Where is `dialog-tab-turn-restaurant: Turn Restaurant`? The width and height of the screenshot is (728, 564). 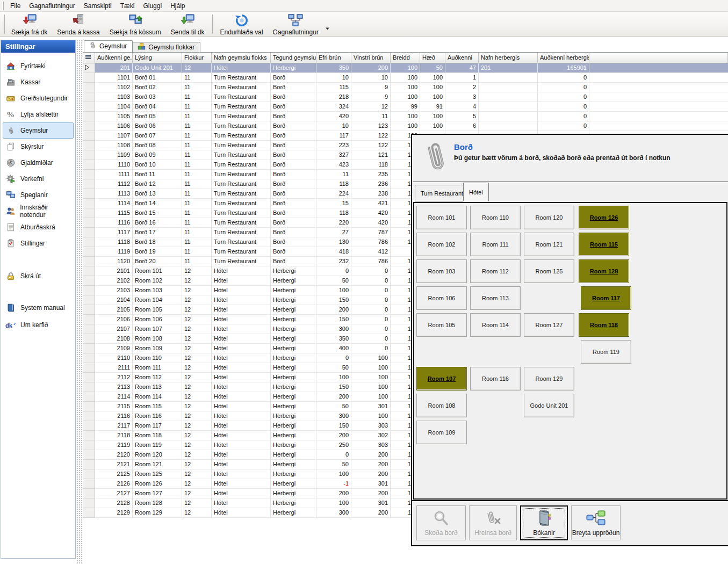 dialog-tab-turn-restaurant: Turn Restaurant is located at coordinates (442, 193).